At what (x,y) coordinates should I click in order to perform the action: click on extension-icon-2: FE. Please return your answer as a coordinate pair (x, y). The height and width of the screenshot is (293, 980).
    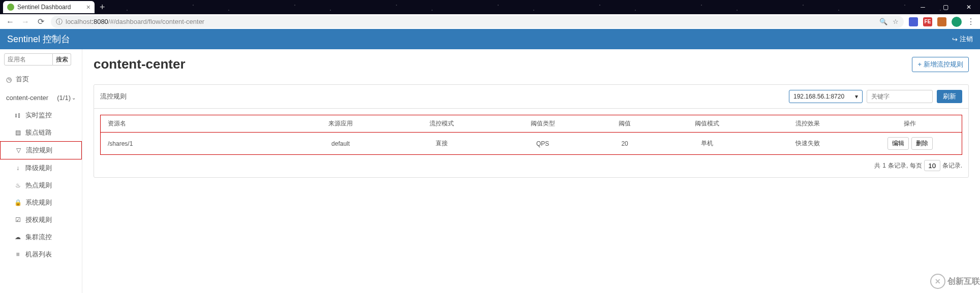
    Looking at the image, I should click on (928, 22).